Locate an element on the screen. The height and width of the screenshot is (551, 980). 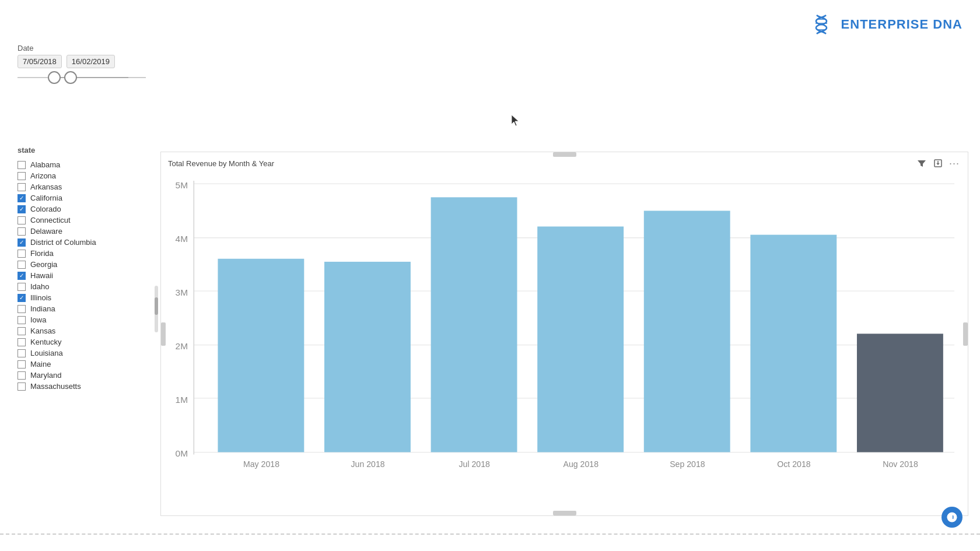
state-item: Kansas is located at coordinates (88, 331).